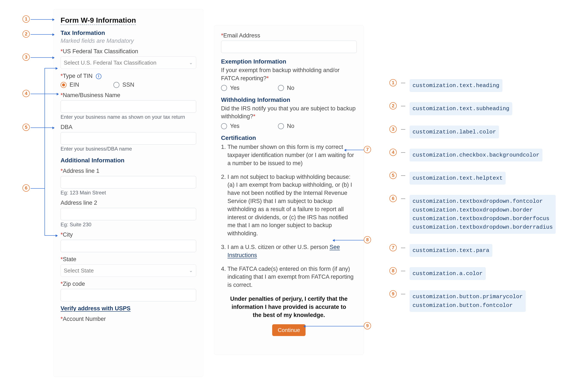 This screenshot has height=388, width=588. What do you see at coordinates (367, 149) in the screenshot?
I see `annotation-marker-7: 7` at bounding box center [367, 149].